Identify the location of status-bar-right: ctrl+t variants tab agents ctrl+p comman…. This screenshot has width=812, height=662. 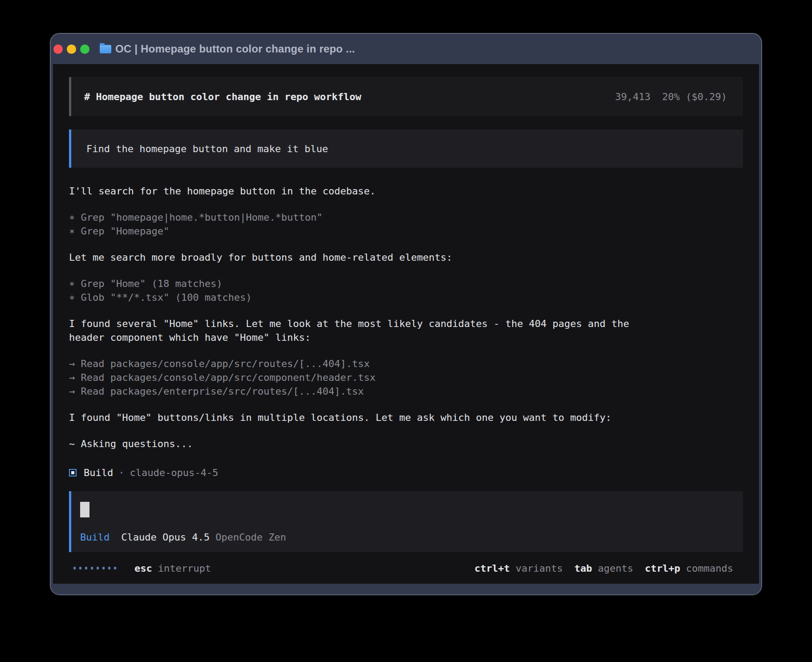
(604, 569).